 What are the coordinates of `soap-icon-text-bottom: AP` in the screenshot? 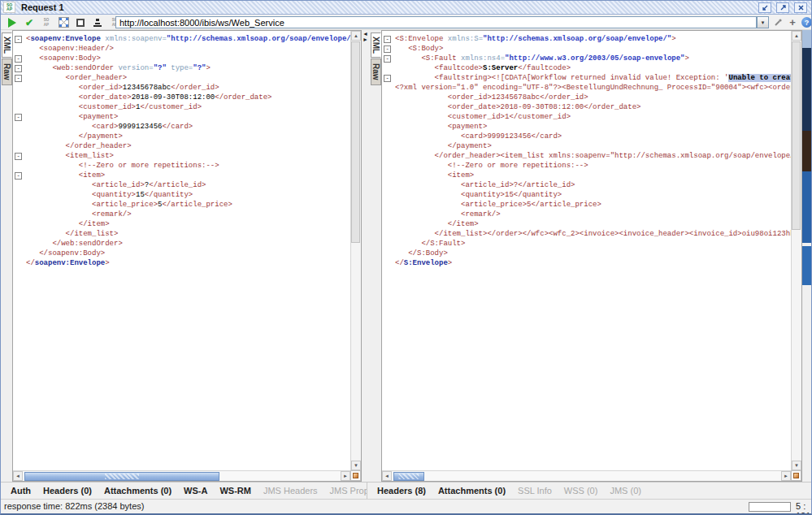 It's located at (10, 10).